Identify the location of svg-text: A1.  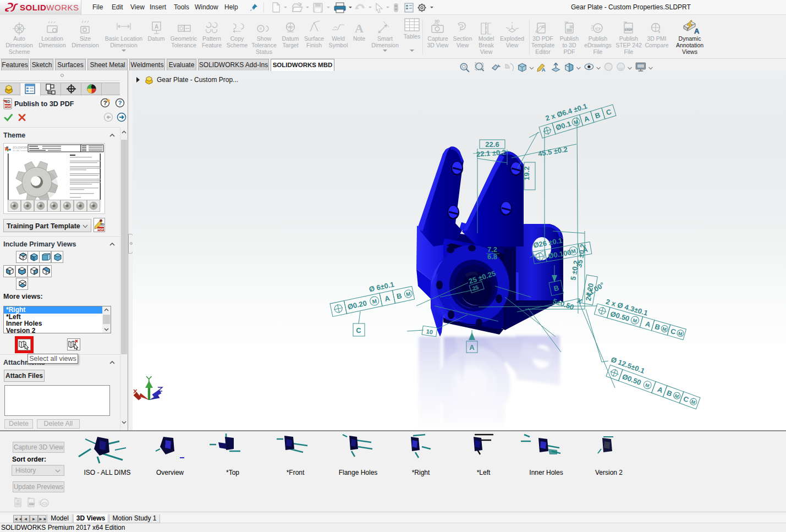
(290, 28).